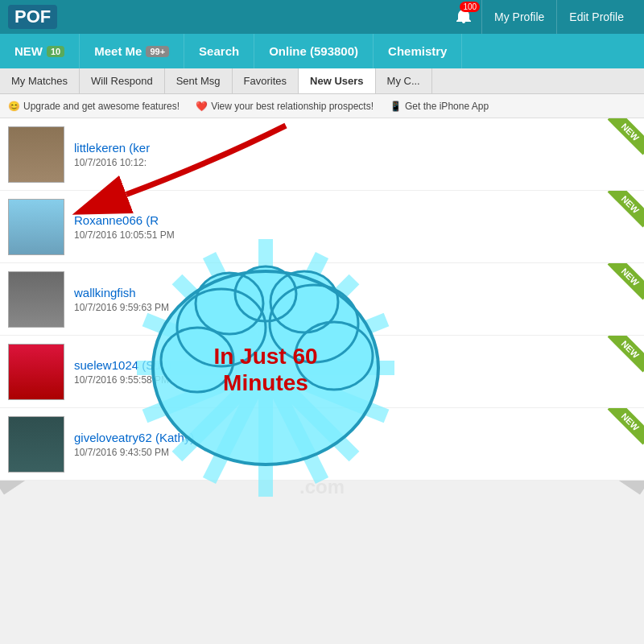 This screenshot has width=644, height=644. Describe the element at coordinates (355, 221) in the screenshot. I see `profile-name: Roxanne066 (R` at that location.